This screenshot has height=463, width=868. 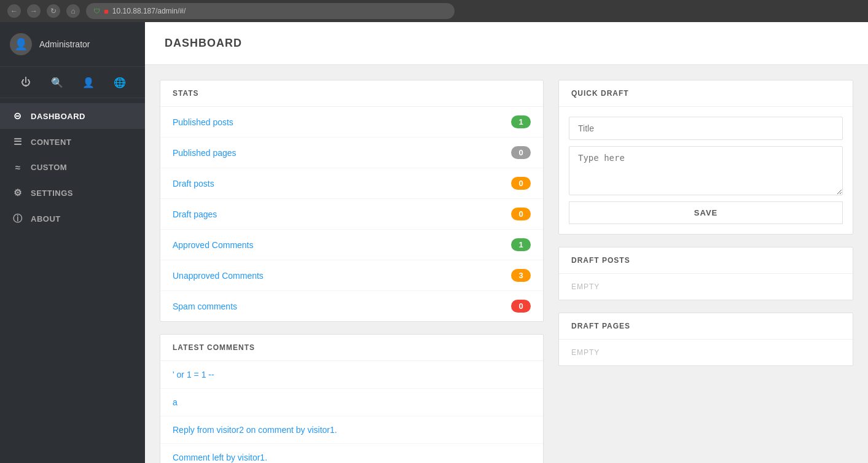 What do you see at coordinates (351, 214) in the screenshot?
I see `stats-row-draft-pages: Draft pages 0` at bounding box center [351, 214].